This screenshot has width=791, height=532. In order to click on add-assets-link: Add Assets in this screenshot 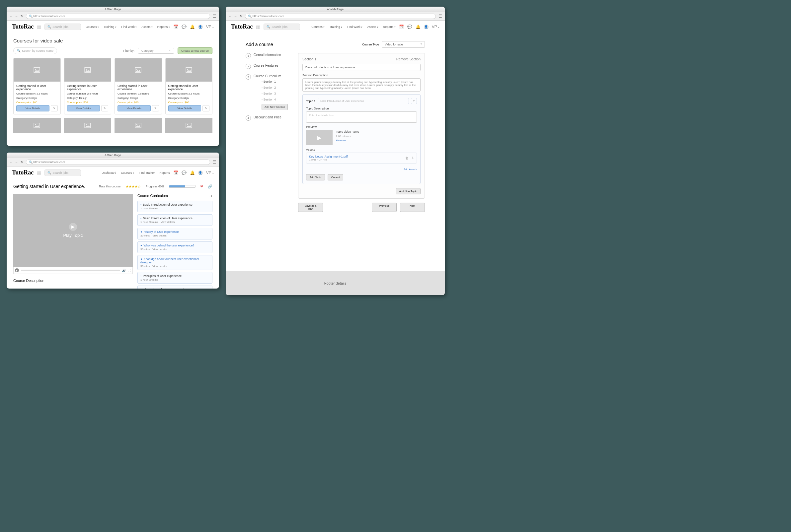, I will do `click(410, 169)`.